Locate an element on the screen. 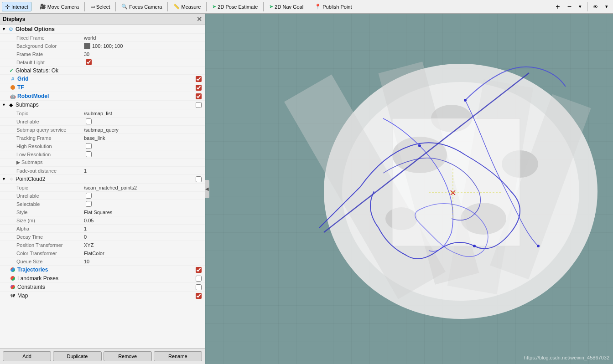  submaps-fadeout-value: 1 is located at coordinates (143, 171).